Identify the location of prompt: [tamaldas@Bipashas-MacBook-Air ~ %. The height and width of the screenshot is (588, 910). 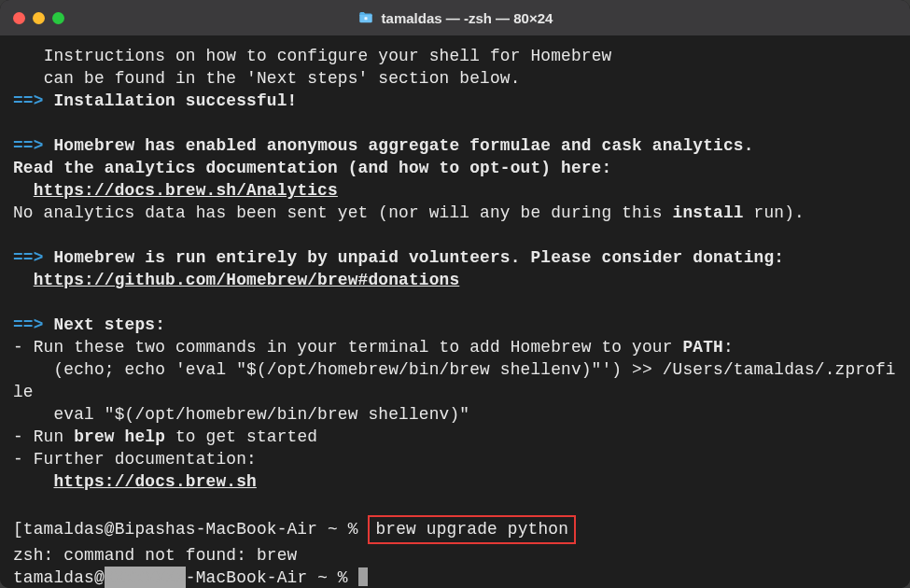
(190, 529).